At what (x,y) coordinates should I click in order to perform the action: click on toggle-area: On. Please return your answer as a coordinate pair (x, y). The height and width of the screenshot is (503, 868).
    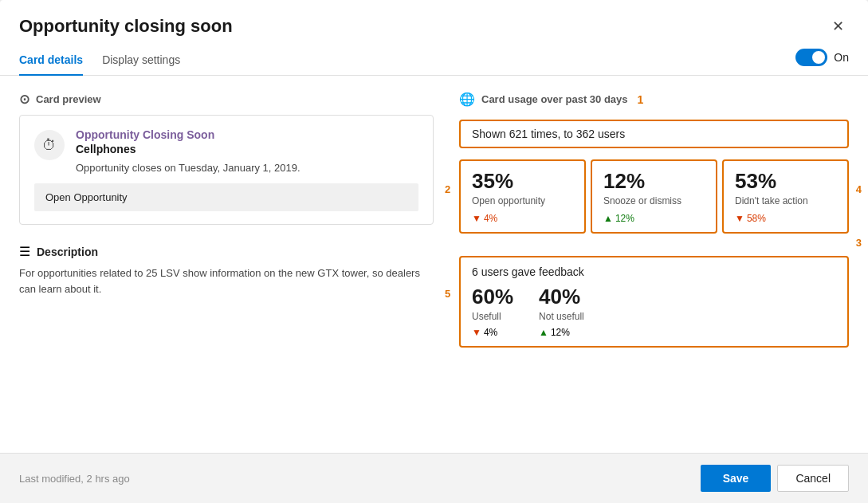
    Looking at the image, I should click on (823, 61).